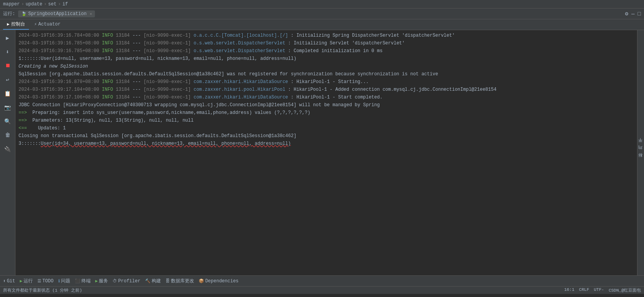 This screenshot has height=297, width=644. What do you see at coordinates (180, 281) in the screenshot?
I see `toolbar-db-changes: 🗄 数据库更改` at bounding box center [180, 281].